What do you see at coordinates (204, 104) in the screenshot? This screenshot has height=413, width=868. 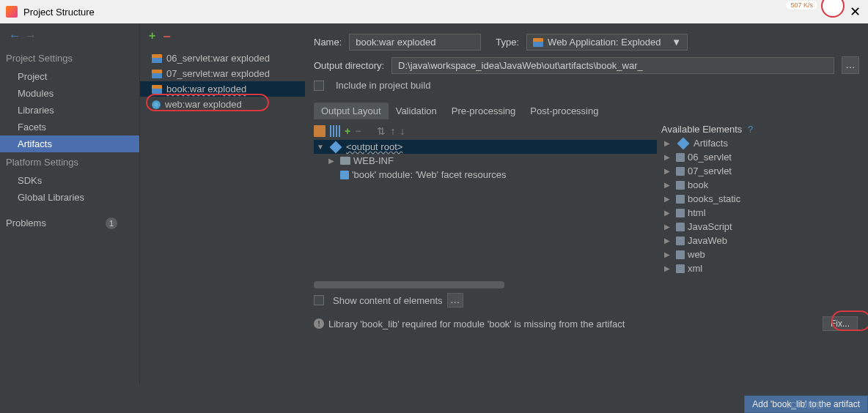 I see `artifact-label: web:war exploded` at bounding box center [204, 104].